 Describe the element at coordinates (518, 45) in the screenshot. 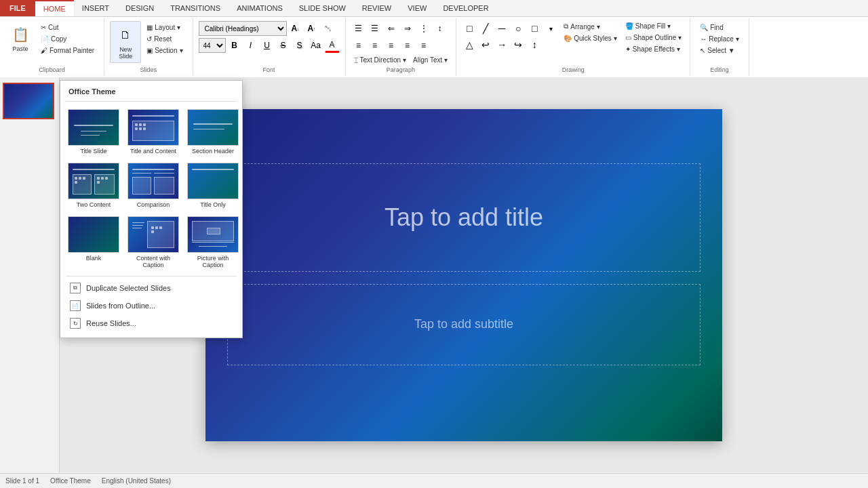

I see `bent-arrow: ↪` at that location.